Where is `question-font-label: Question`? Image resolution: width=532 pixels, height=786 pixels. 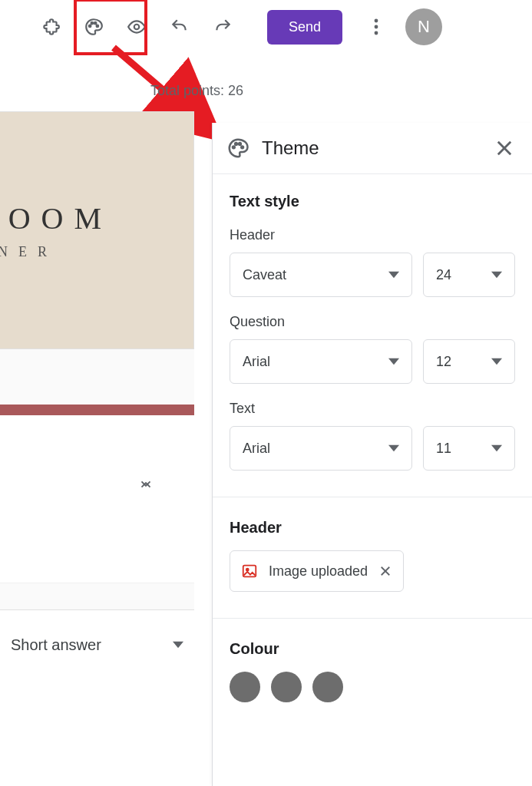
question-font-label: Question is located at coordinates (372, 322).